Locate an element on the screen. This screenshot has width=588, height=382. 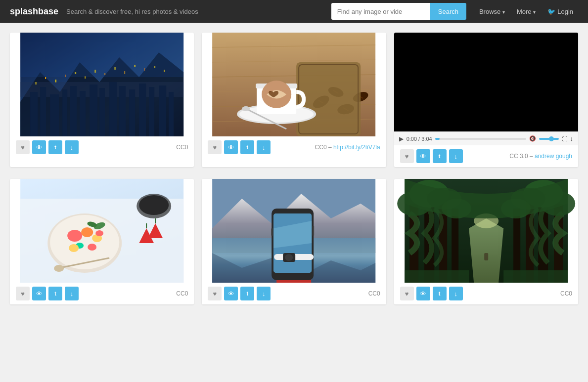
card-phone-heart-button: ♥ is located at coordinates (215, 294).